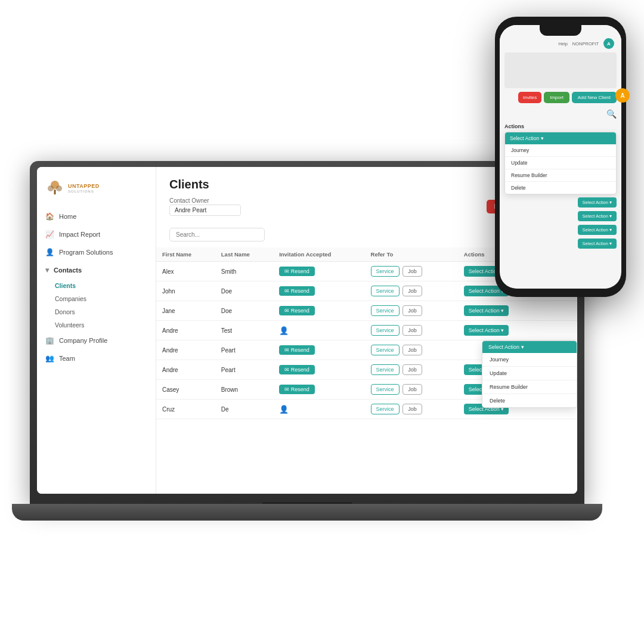  I want to click on search-input, so click(217, 235).